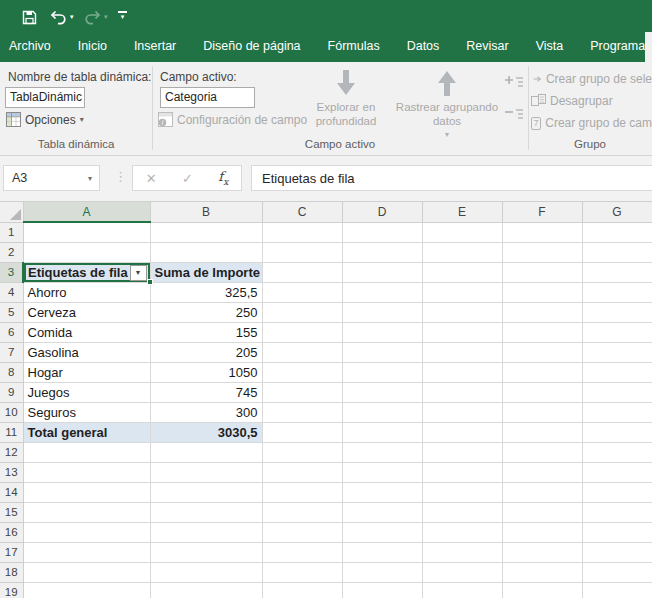 This screenshot has height=598, width=652. Describe the element at coordinates (424, 46) in the screenshot. I see `tab-datos: Datos` at that location.